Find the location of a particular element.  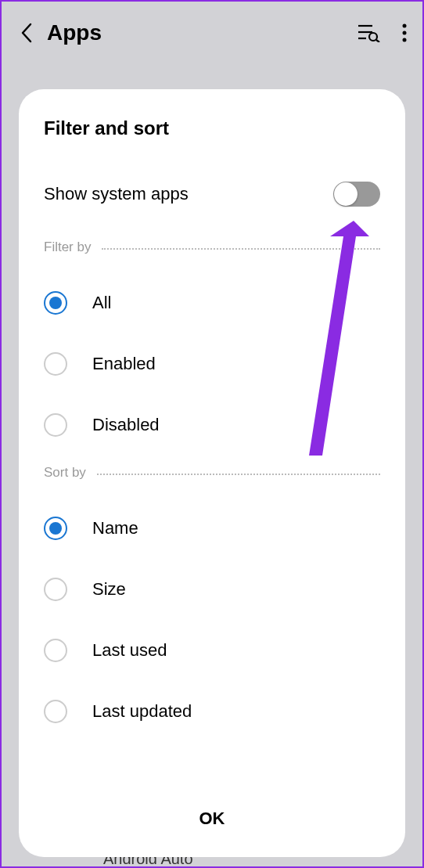

more-icon is located at coordinates (404, 33).